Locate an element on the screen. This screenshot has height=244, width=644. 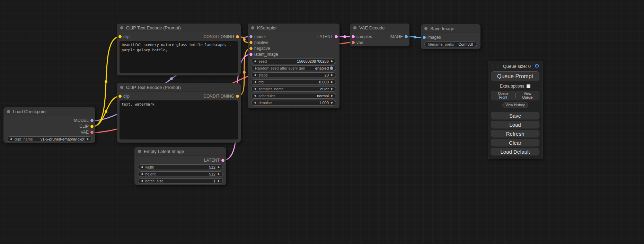
slot-row: model LATENT is located at coordinates (294, 37).